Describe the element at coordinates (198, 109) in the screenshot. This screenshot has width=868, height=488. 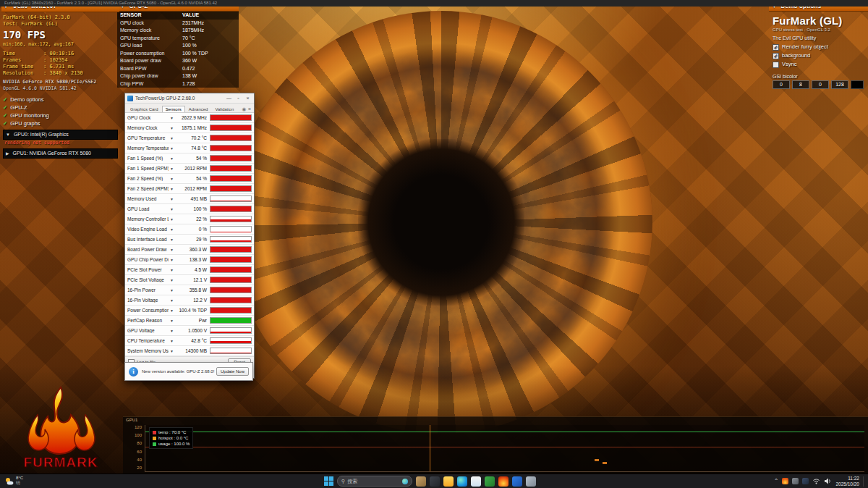
I see `tab-advanced: Advanced` at that location.